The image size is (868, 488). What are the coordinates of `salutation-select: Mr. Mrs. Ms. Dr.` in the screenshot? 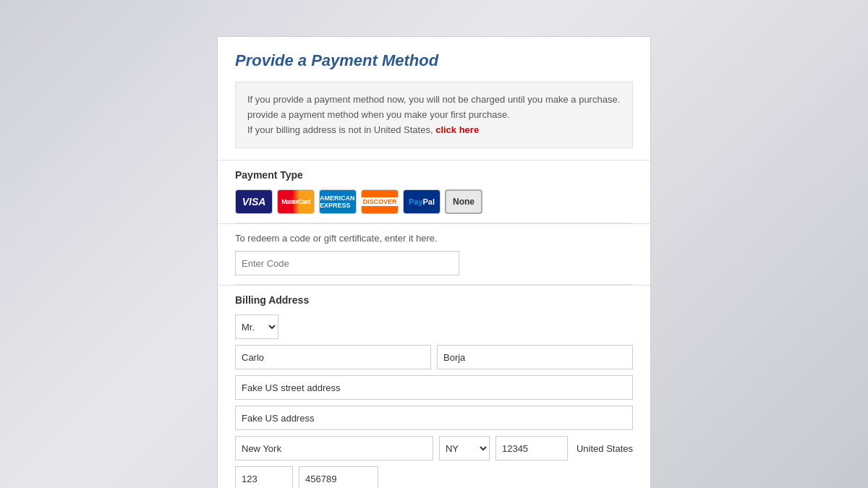 It's located at (257, 327).